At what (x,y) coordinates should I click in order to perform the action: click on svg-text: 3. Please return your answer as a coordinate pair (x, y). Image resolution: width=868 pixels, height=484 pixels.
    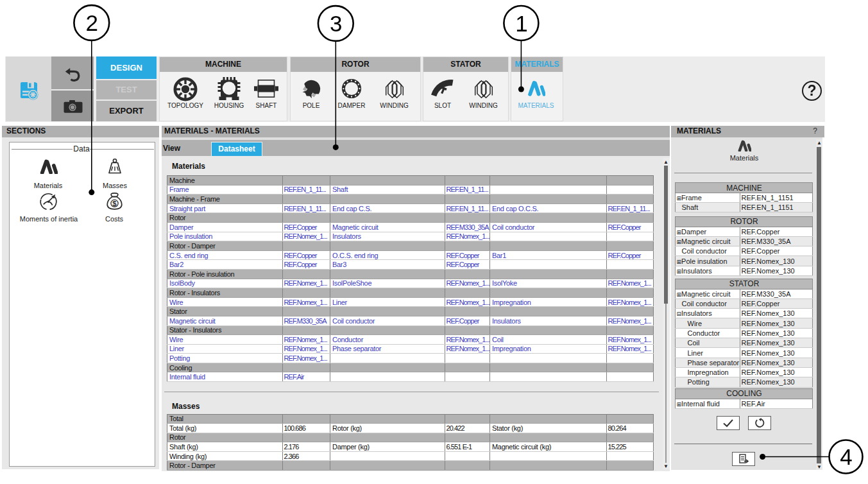
    Looking at the image, I should click on (336, 23).